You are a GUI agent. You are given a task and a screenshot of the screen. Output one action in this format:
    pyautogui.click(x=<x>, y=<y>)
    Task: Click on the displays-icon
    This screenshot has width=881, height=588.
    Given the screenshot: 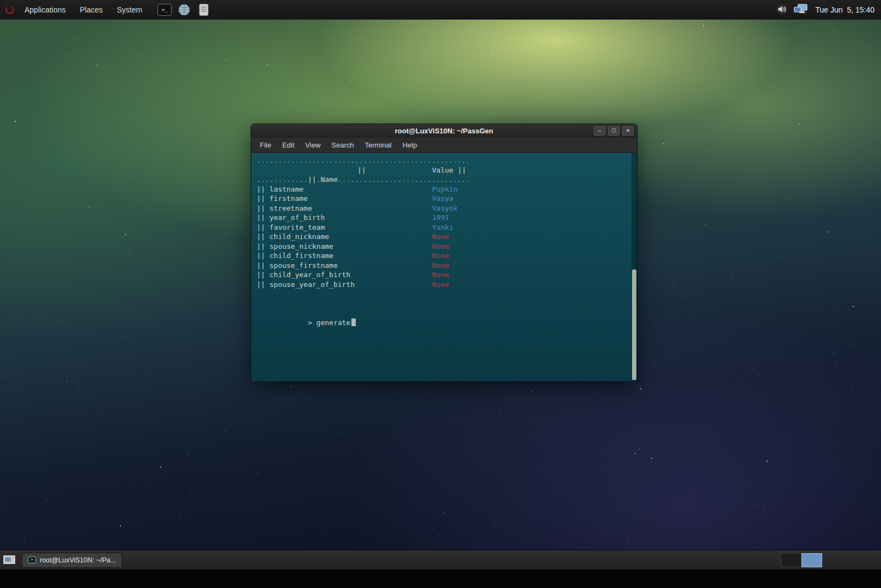 What is the action you would take?
    pyautogui.click(x=801, y=10)
    